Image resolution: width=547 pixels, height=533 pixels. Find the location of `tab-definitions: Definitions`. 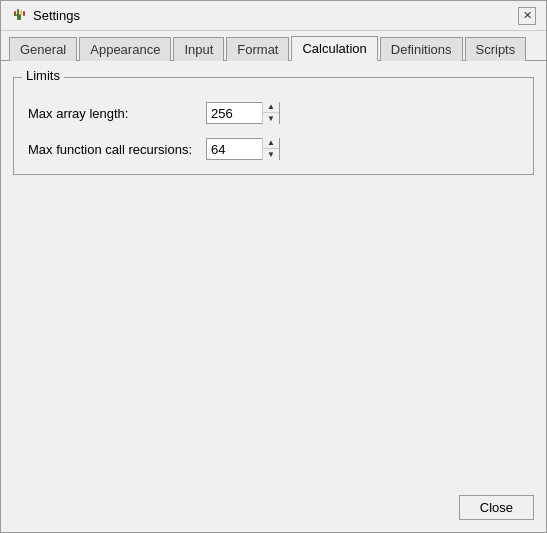

tab-definitions: Definitions is located at coordinates (422, 49).